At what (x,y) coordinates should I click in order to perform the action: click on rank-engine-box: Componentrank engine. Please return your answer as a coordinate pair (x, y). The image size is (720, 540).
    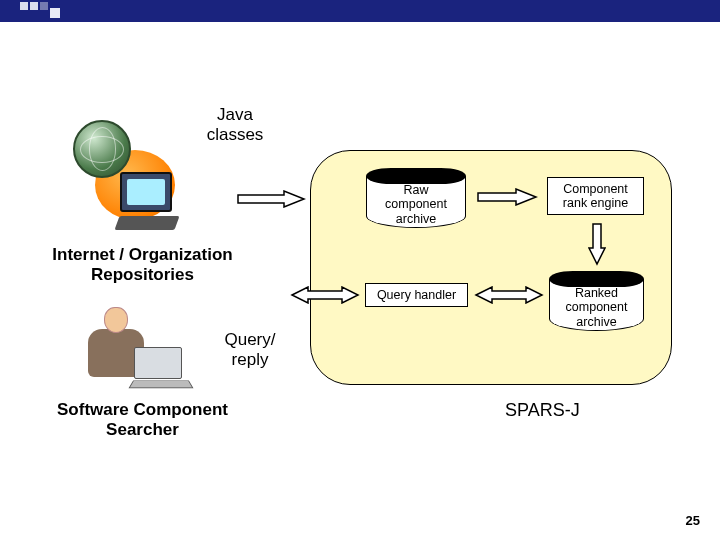
    Looking at the image, I should click on (596, 196).